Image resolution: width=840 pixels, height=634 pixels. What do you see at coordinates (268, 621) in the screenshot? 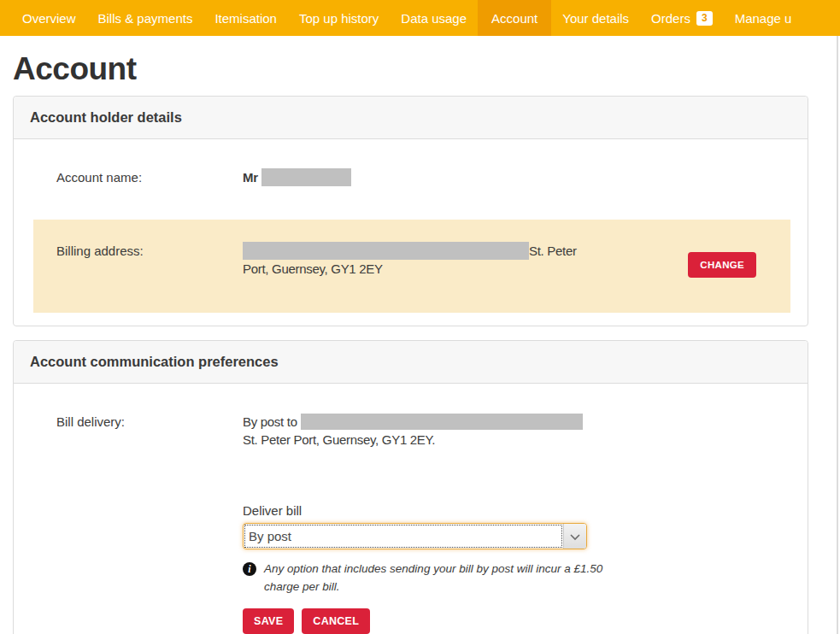
I see `save-button: SAVE` at bounding box center [268, 621].